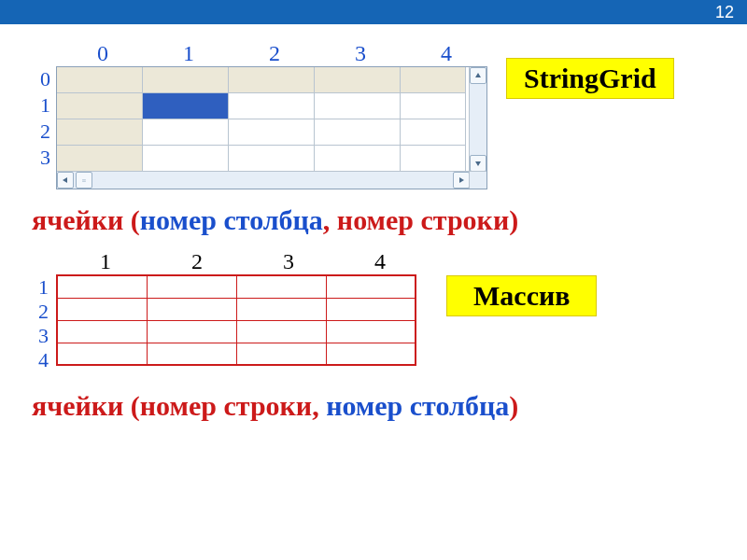 This screenshot has width=747, height=560. I want to click on scroll-left-icon, so click(65, 180).